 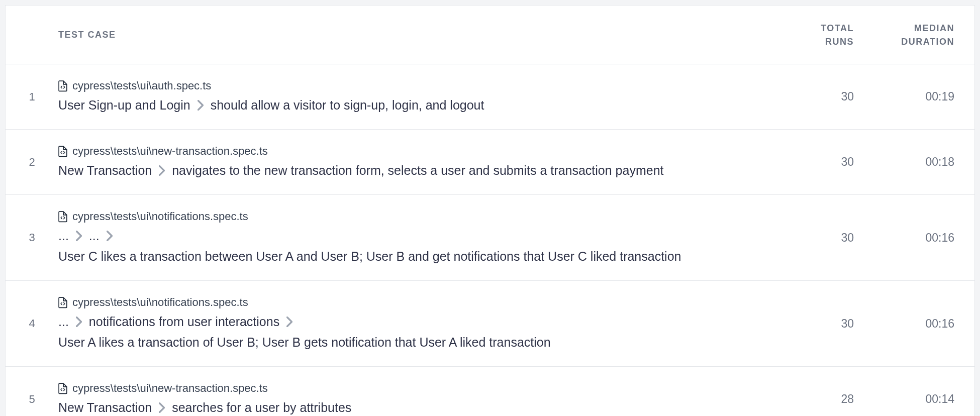 I want to click on row-index: 3, so click(x=32, y=238).